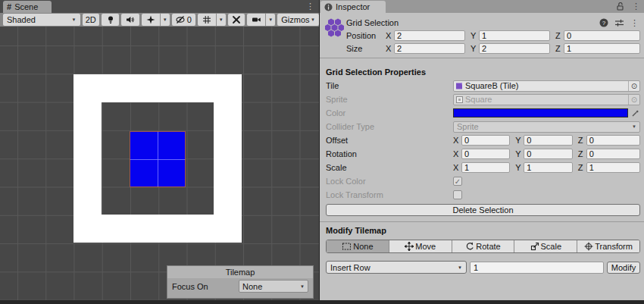 Image resolution: width=644 pixels, height=304 pixels. Describe the element at coordinates (482, 58) in the screenshot. I see `divider` at that location.